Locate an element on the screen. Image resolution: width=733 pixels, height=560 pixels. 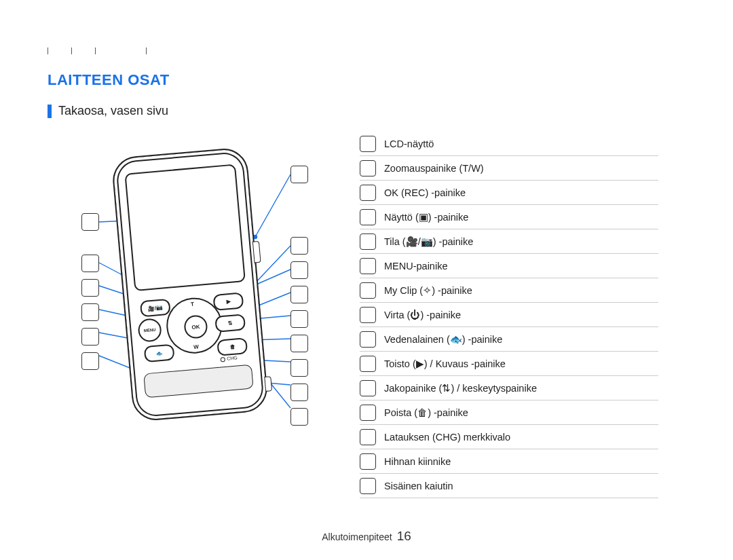
strap-hook is located at coordinates (268, 384).